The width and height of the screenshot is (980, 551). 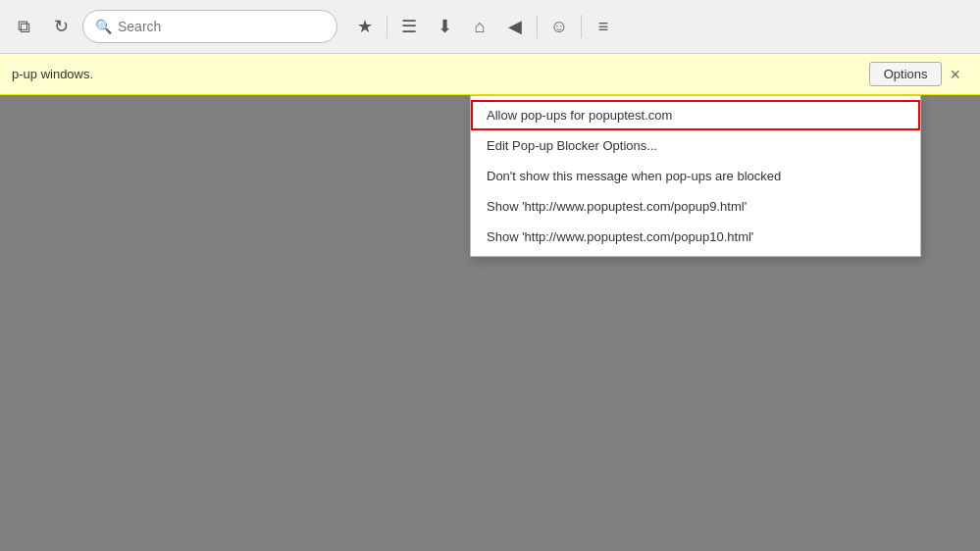 I want to click on share-button: ◀, so click(x=515, y=26).